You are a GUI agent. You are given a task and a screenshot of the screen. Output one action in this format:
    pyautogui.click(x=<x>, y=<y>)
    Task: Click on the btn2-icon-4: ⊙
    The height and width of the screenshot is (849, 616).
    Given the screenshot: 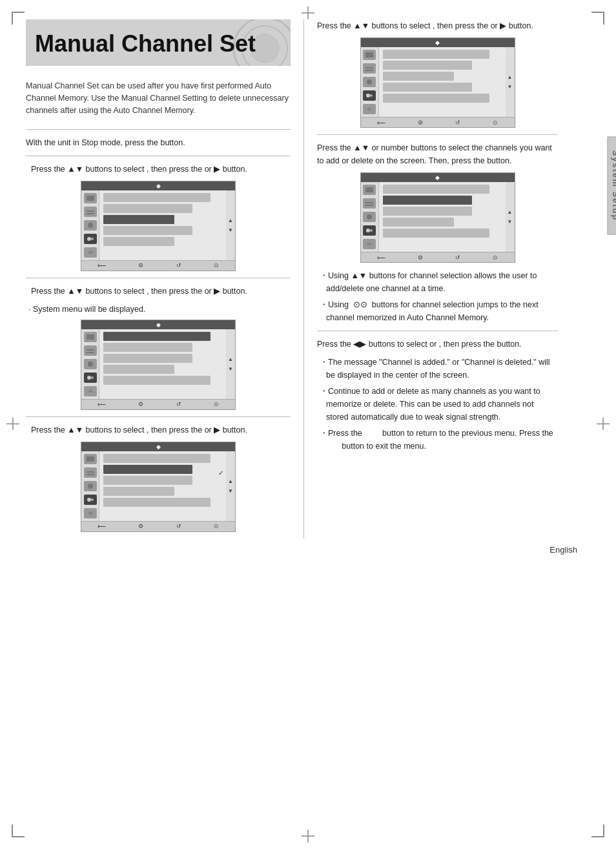 What is the action you would take?
    pyautogui.click(x=216, y=404)
    